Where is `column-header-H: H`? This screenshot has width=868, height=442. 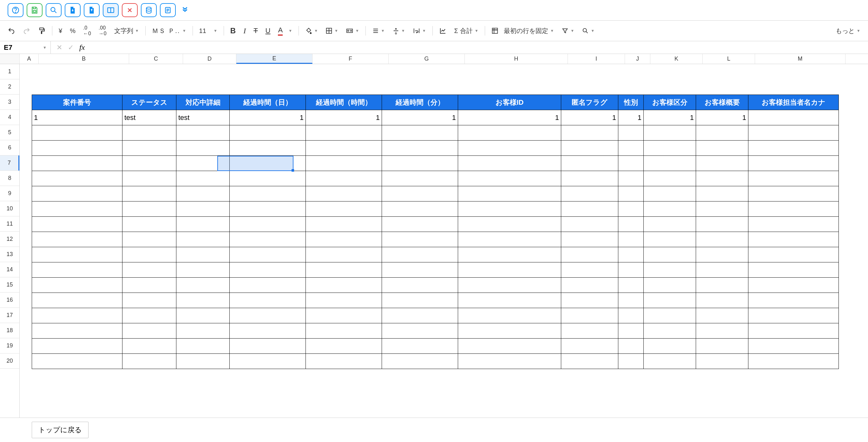
column-header-H: H is located at coordinates (516, 59).